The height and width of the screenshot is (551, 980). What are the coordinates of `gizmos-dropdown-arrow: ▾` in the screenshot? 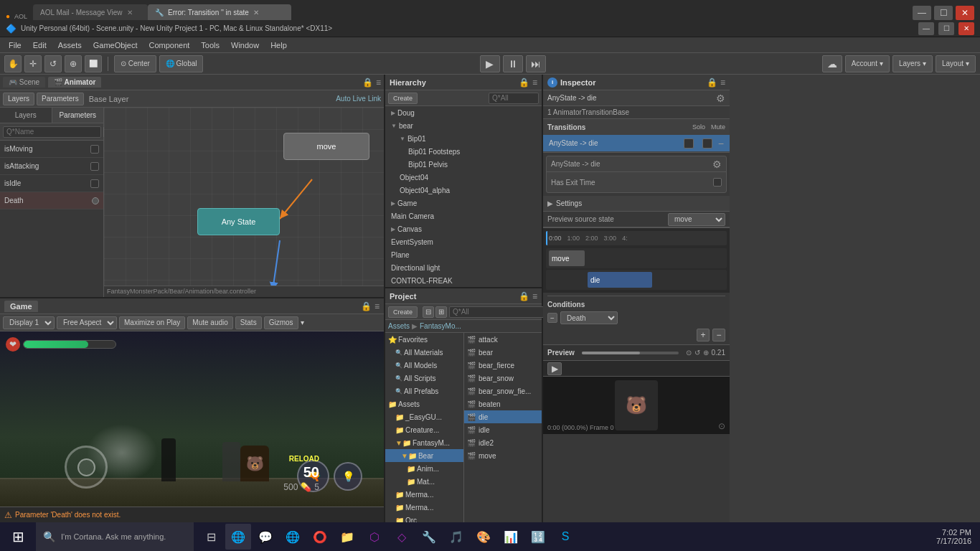 It's located at (303, 323).